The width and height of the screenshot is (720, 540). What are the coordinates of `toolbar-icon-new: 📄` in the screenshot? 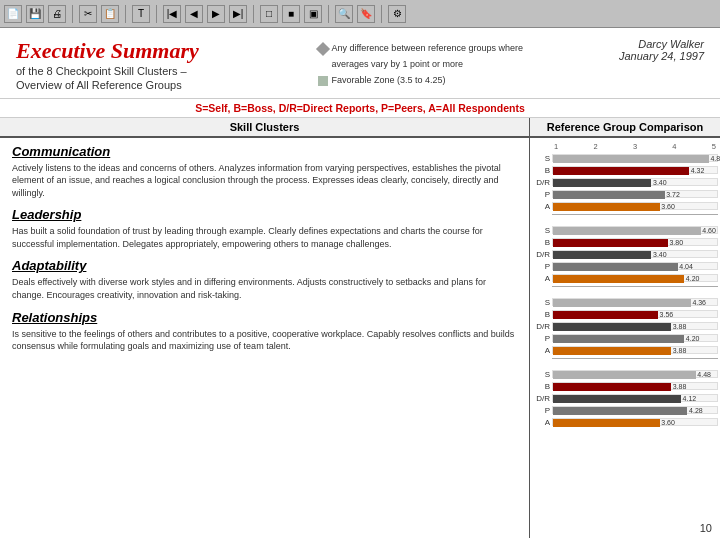 It's located at (13, 14).